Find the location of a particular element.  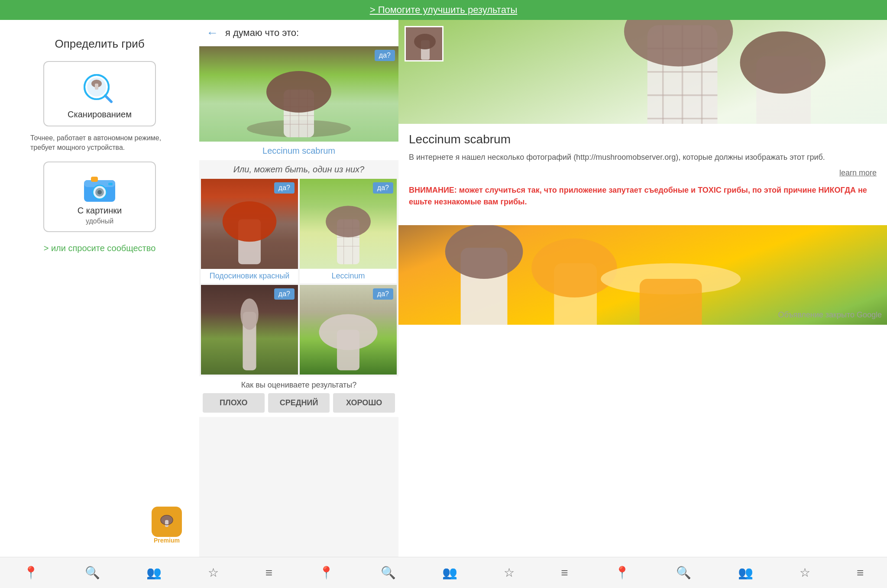

main-yes-badge: да? is located at coordinates (385, 55).